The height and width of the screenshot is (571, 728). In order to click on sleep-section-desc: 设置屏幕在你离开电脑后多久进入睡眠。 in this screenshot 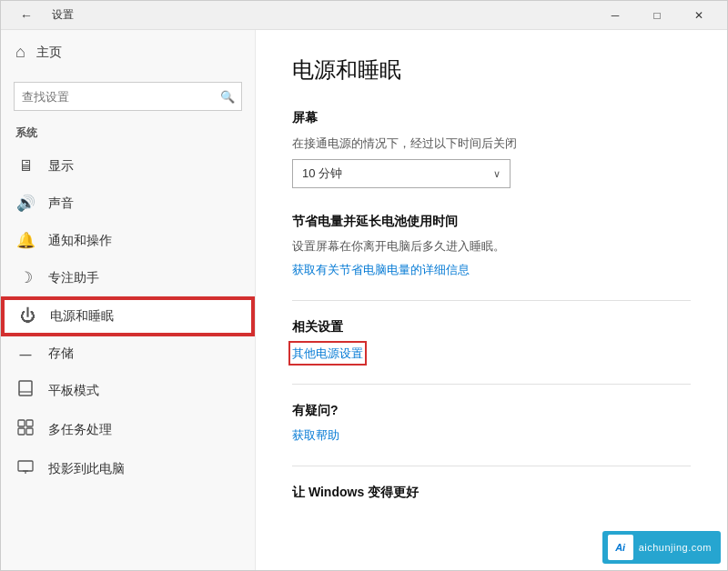, I will do `click(491, 246)`.